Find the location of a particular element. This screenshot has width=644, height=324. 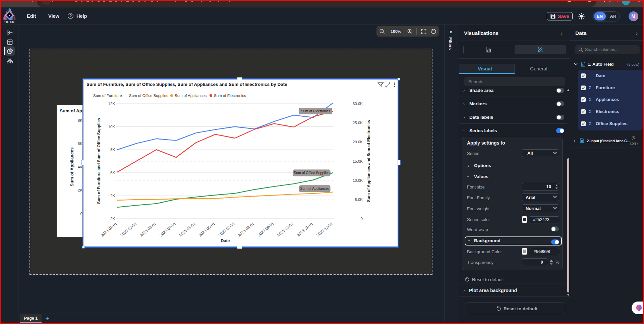

svg-text: 30.0K is located at coordinates (358, 104).